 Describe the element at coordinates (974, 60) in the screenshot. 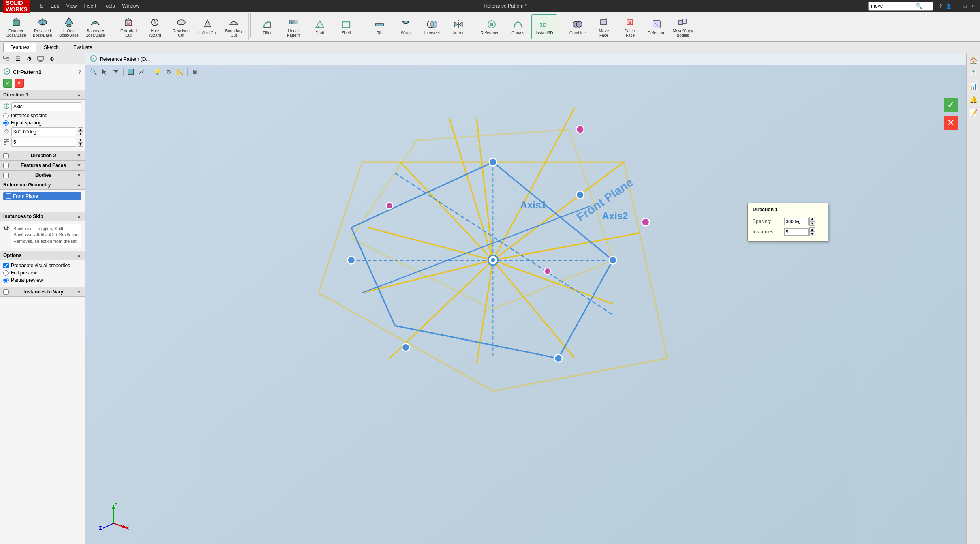

I see `right-panel-home-icon: 🏠` at that location.